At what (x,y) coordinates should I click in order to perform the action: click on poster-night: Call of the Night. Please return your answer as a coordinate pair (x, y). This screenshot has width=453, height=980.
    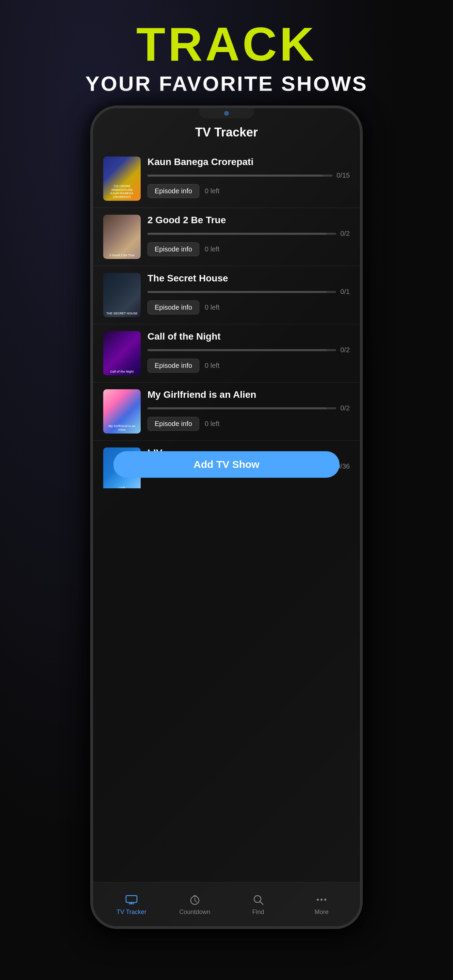
    Looking at the image, I should click on (122, 353).